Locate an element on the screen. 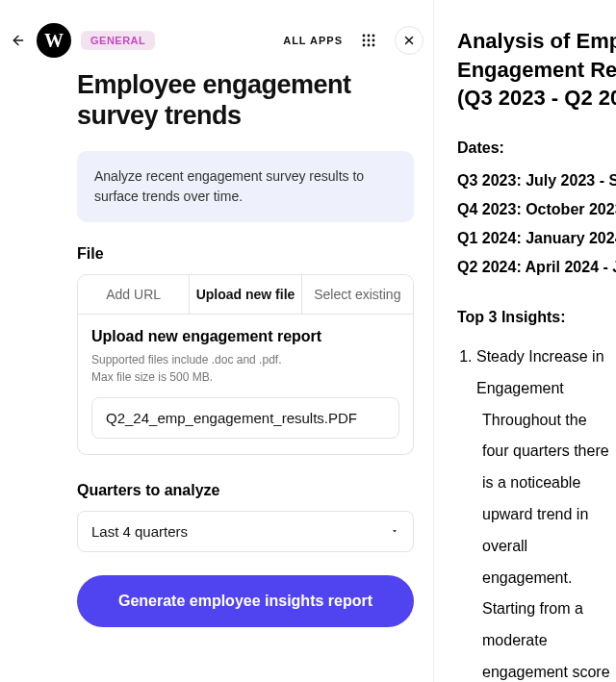  upload-panel: Upload new engagement report Supported f… is located at coordinates (245, 385).